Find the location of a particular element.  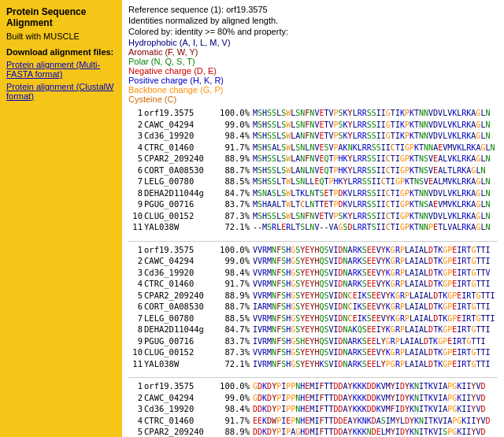

ref-line-1: Reference sequence (1): orf19.3575 is located at coordinates (313, 9).